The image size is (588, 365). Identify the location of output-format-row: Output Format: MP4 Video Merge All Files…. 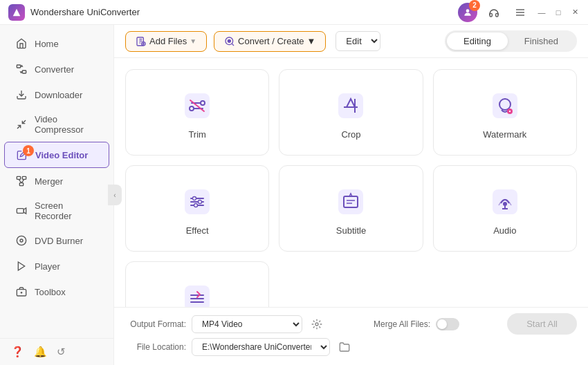
(351, 324).